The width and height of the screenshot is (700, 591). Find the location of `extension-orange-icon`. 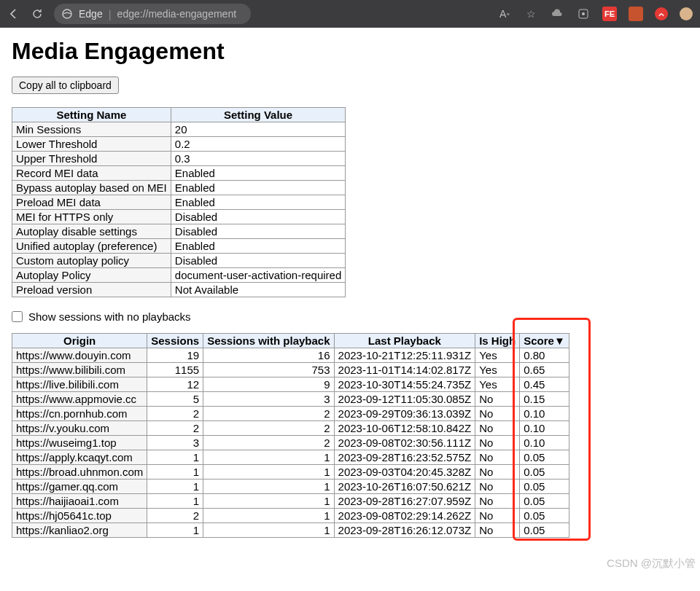

extension-orange-icon is located at coordinates (636, 14).